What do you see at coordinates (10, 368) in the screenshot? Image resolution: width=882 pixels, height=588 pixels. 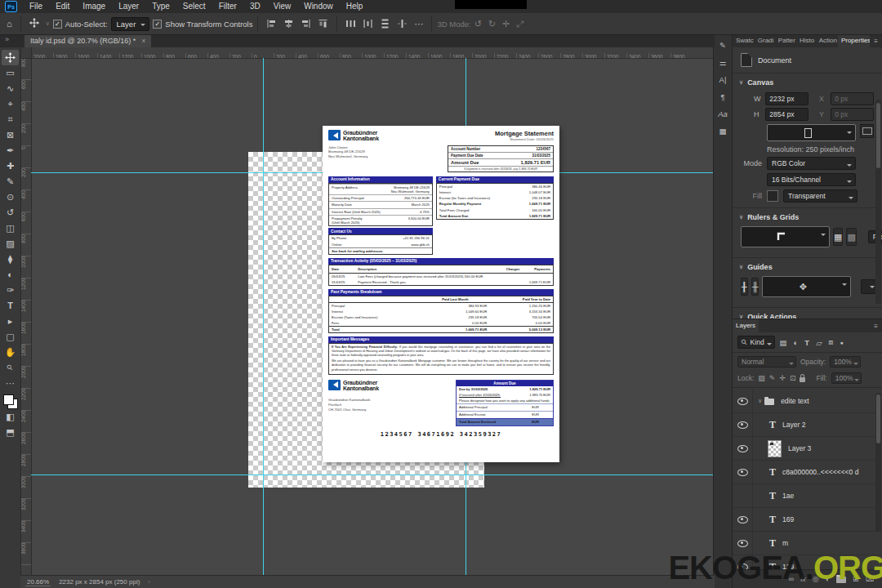 I see `zoom-tool: ⚲` at bounding box center [10, 368].